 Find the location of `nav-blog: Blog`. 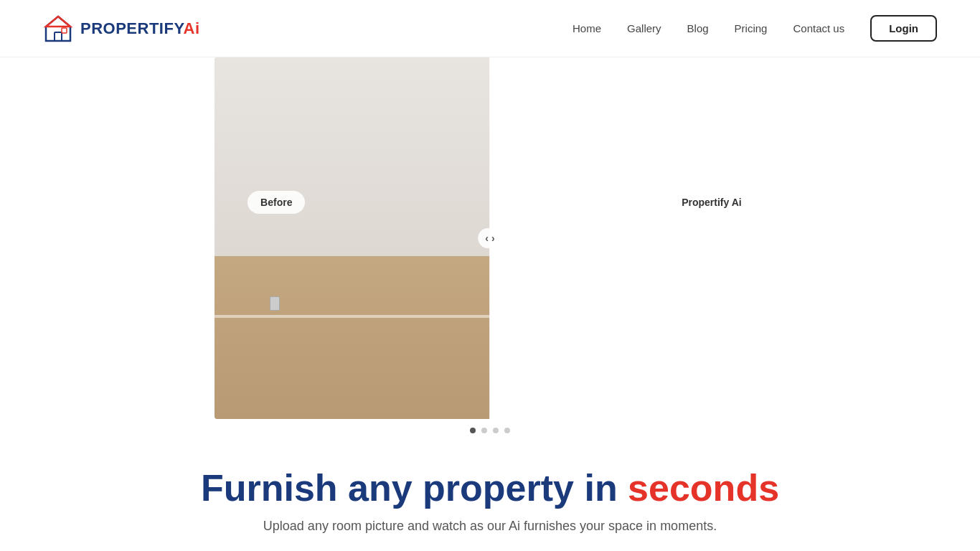

nav-blog: Blog is located at coordinates (698, 29).